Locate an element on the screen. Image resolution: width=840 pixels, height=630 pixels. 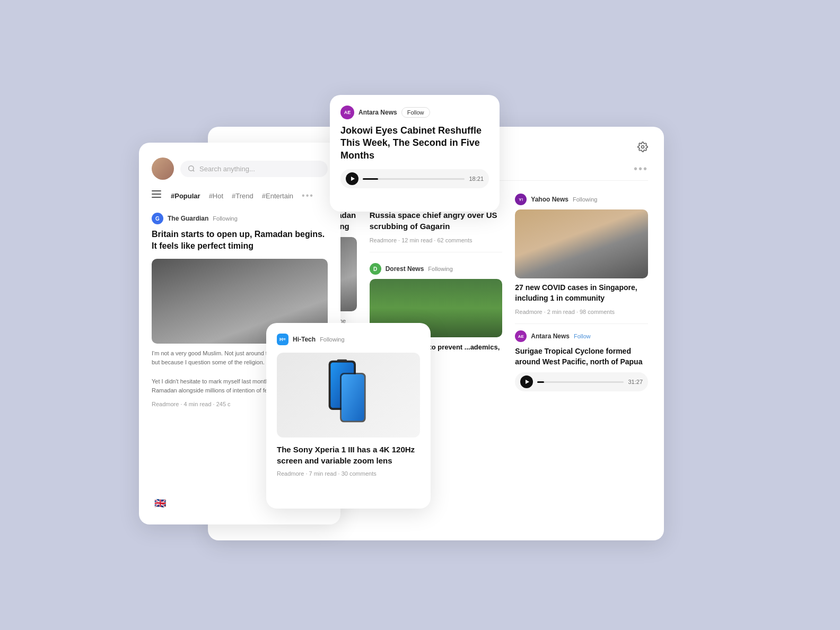
middle-meta-1: Readmore · 12 min read · 62 comments is located at coordinates (436, 240).